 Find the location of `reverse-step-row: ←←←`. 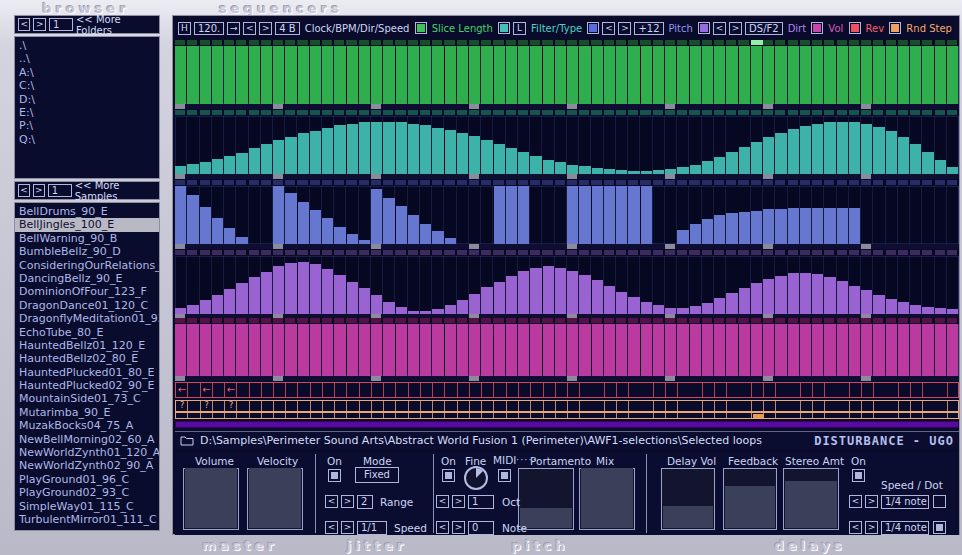

reverse-step-row: ←←← is located at coordinates (567, 390).